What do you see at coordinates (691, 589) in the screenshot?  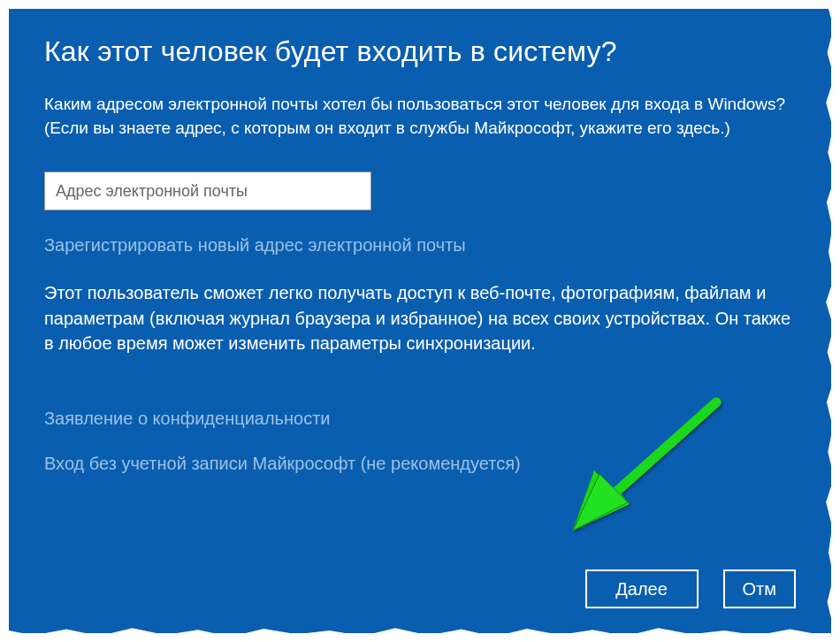 I see `button-row: Далее Отм` at bounding box center [691, 589].